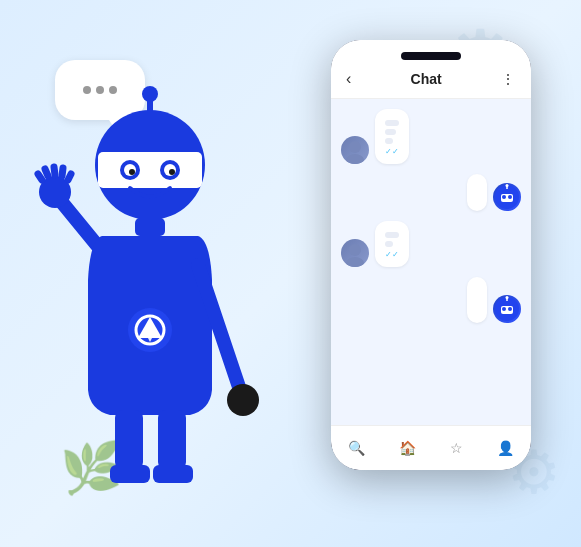 The image size is (581, 547). What do you see at coordinates (356, 448) in the screenshot?
I see `search-icon: 🔍` at bounding box center [356, 448].